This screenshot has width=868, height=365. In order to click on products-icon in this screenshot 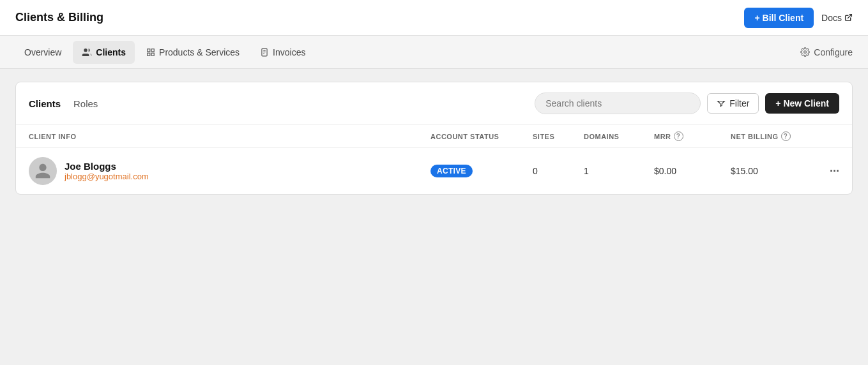, I will do `click(151, 52)`.